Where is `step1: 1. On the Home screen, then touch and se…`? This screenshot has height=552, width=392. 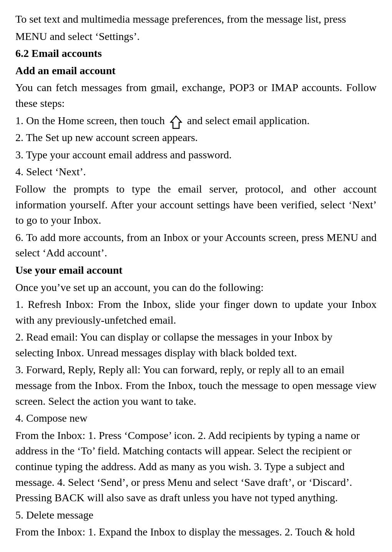
step1: 1. On the Home screen, then touch and se… is located at coordinates (196, 121).